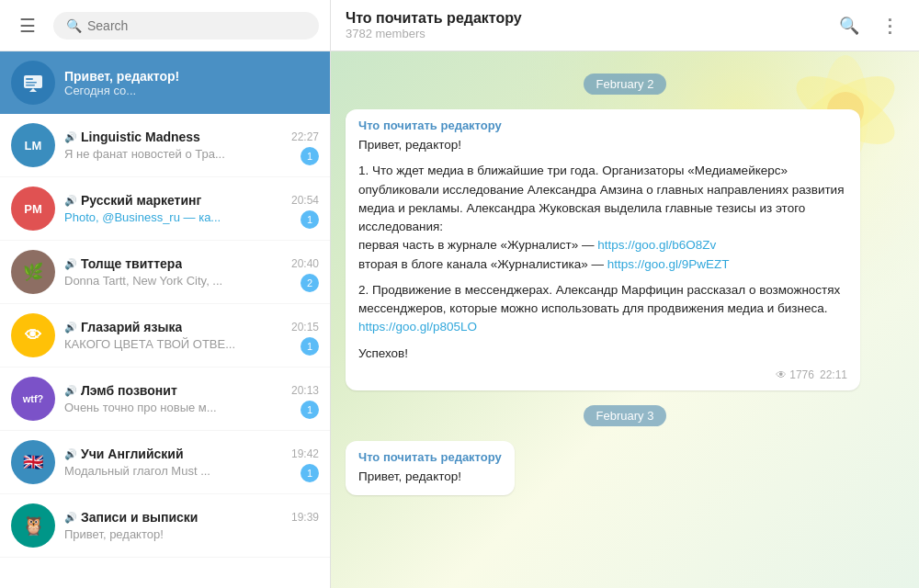 Image resolution: width=919 pixels, height=588 pixels. I want to click on more-icon: ⋮, so click(890, 26).